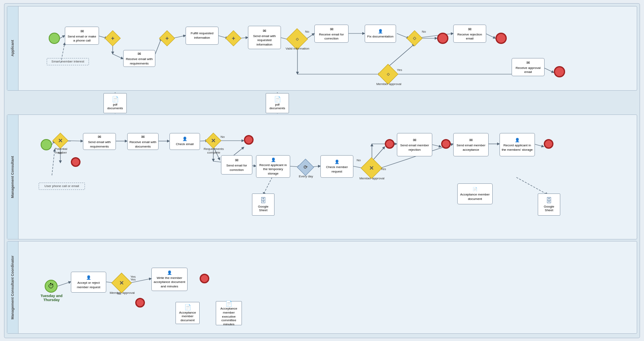 This screenshot has height=341, width=644. Describe the element at coordinates (51, 286) in the screenshot. I see `lane3-timer-start: ⏱` at that location.